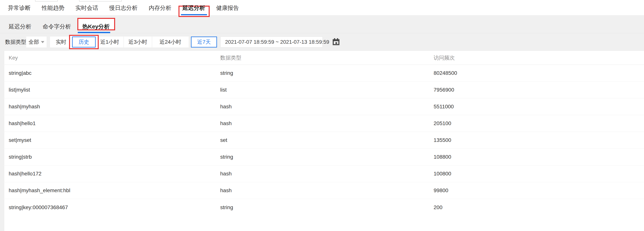 The height and width of the screenshot is (231, 644). Describe the element at coordinates (53, 8) in the screenshot. I see `tab-label: 性能趋势` at that location.